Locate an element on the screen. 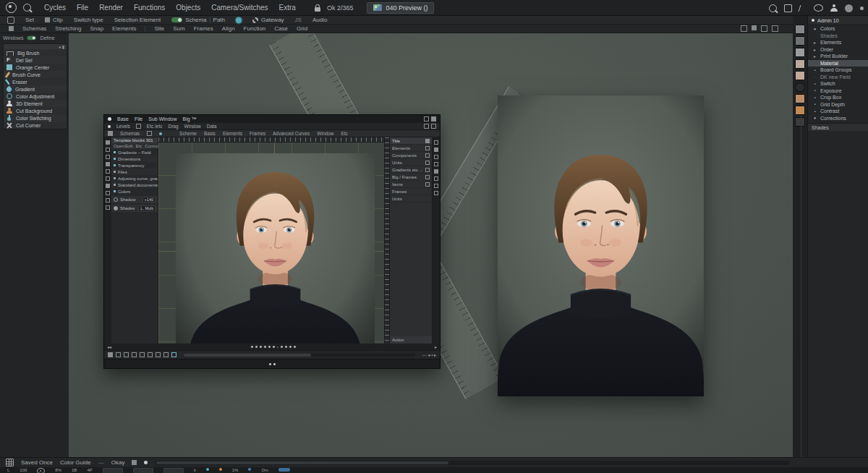 This screenshot has height=473, width=868. pin-icon: ▮ is located at coordinates (64, 46).